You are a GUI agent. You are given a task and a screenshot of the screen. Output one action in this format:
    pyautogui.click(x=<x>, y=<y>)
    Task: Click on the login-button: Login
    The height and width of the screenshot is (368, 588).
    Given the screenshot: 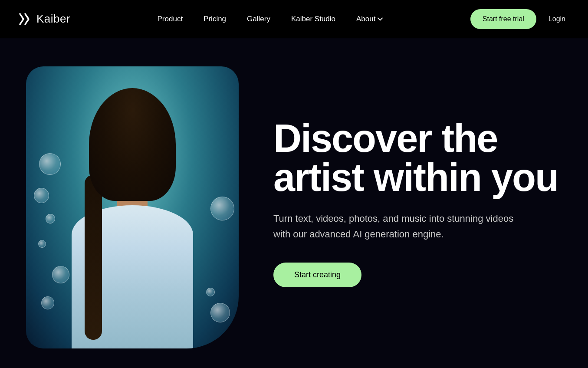 What is the action you would take?
    pyautogui.click(x=557, y=19)
    